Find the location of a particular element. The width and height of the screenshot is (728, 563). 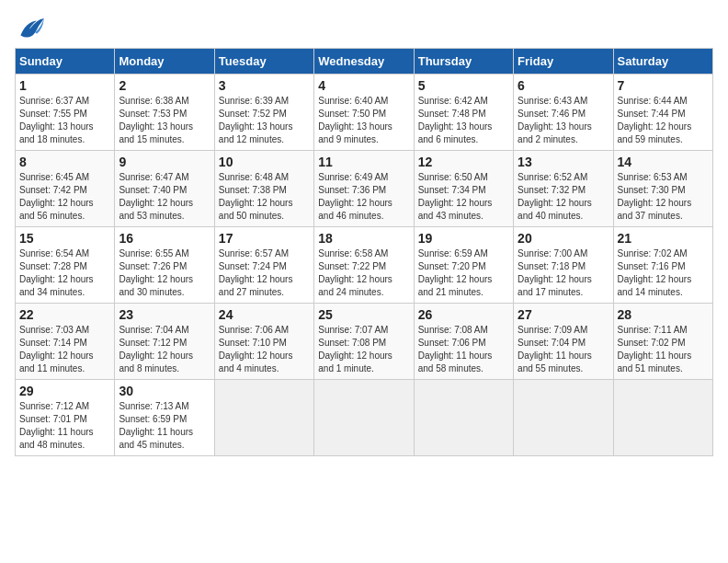

calendar-cell: 15 Sunrise: 6:54 AM Sunset: 7:28 PM Dayl… is located at coordinates (65, 265).